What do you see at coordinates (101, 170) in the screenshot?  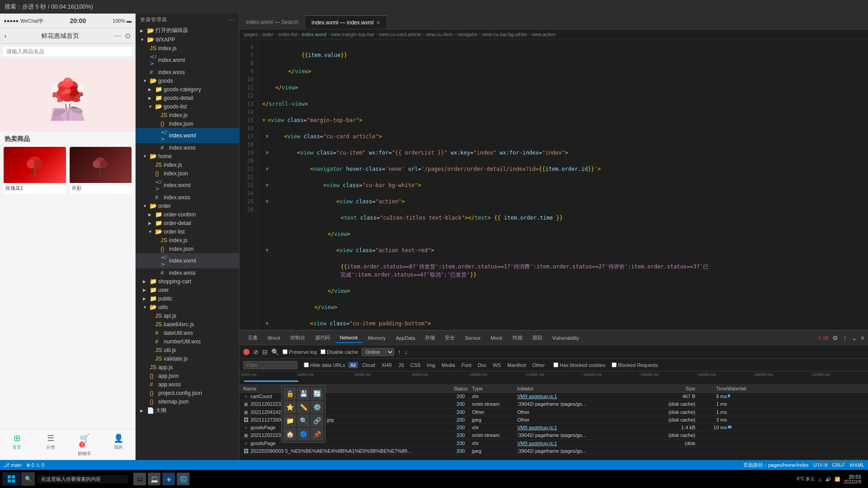 I see `product-card-1: 月彩` at bounding box center [101, 170].